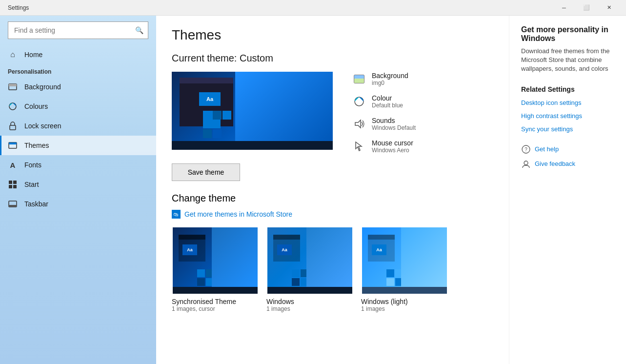  I want to click on sync-settings-link: Sync your settings, so click(568, 129).